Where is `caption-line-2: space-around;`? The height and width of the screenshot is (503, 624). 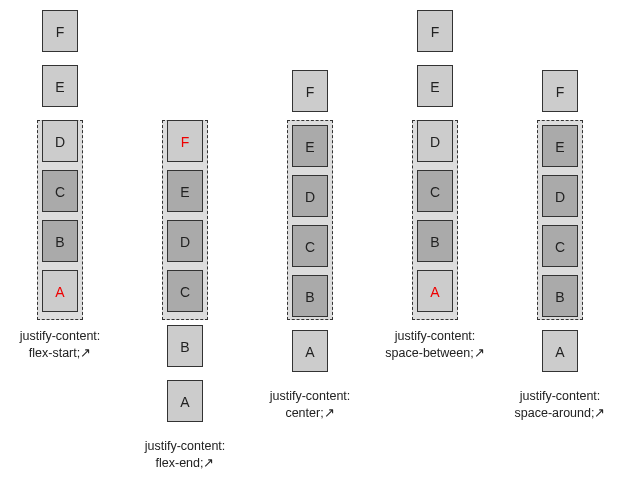
caption-line-2: space-around; is located at coordinates (555, 413).